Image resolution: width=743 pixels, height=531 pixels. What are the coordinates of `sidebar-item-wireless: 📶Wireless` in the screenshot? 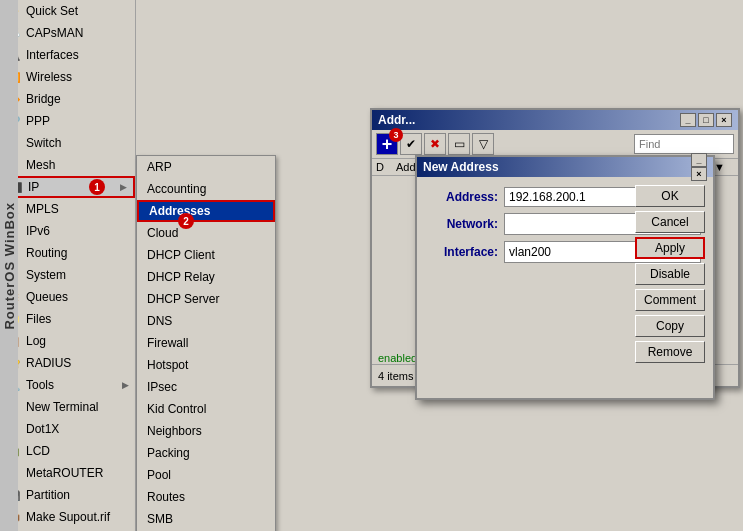 It's located at (68, 77).